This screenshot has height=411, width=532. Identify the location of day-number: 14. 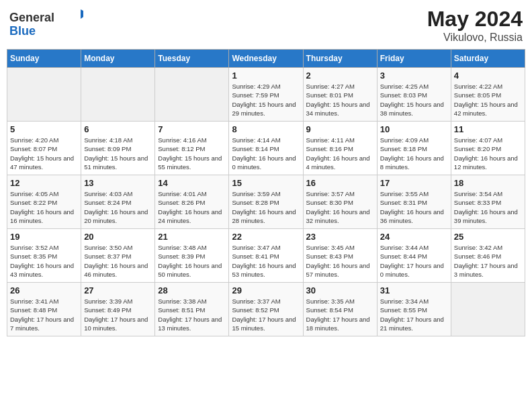
(192, 183).